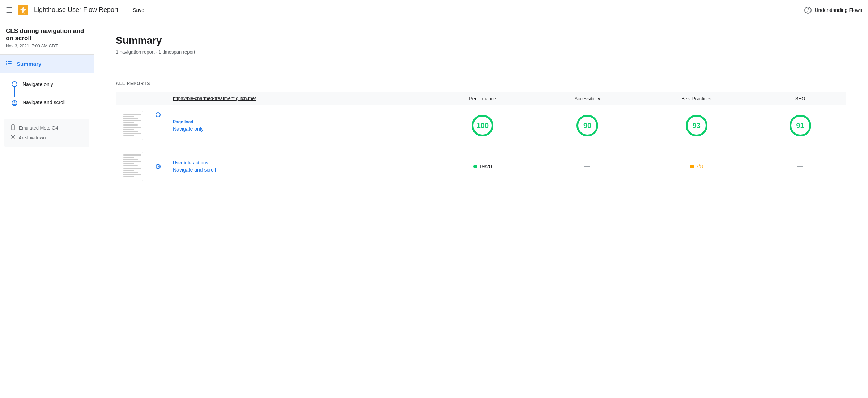  I want to click on score-cell-2-performance: 19/20, so click(482, 166).